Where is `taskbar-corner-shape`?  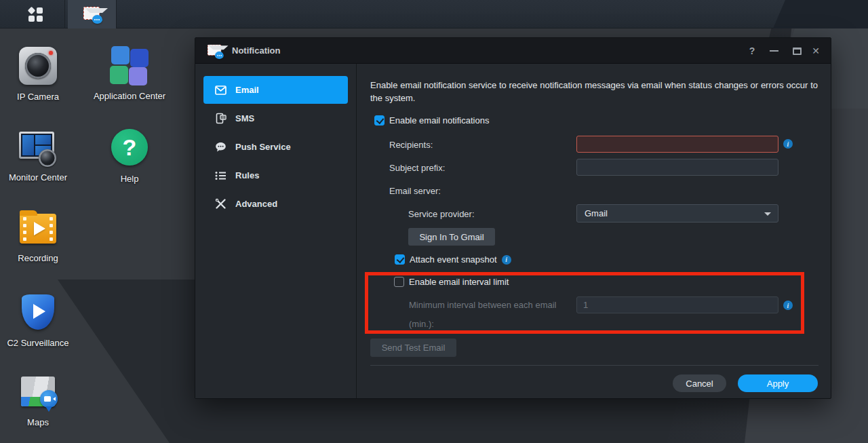
taskbar-corner-shape is located at coordinates (821, 14).